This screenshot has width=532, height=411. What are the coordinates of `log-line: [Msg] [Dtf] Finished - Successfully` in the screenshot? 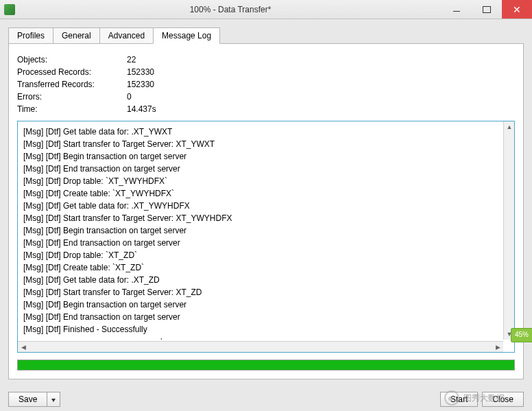 It's located at (260, 329).